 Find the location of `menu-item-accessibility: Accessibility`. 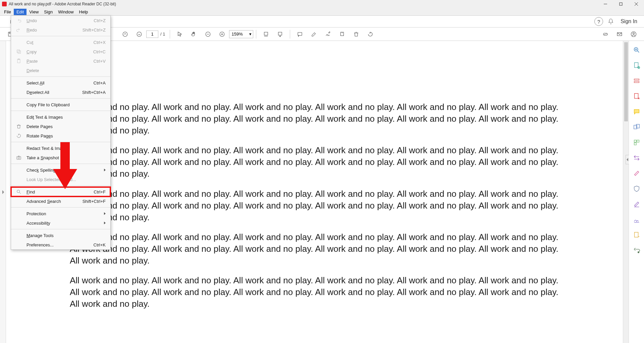

menu-item-accessibility: Accessibility is located at coordinates (61, 223).